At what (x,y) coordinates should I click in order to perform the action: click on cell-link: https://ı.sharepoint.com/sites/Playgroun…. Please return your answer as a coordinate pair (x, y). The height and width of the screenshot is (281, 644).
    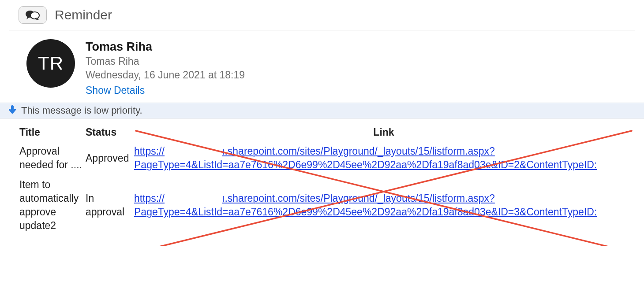
    Looking at the image, I should click on (384, 159).